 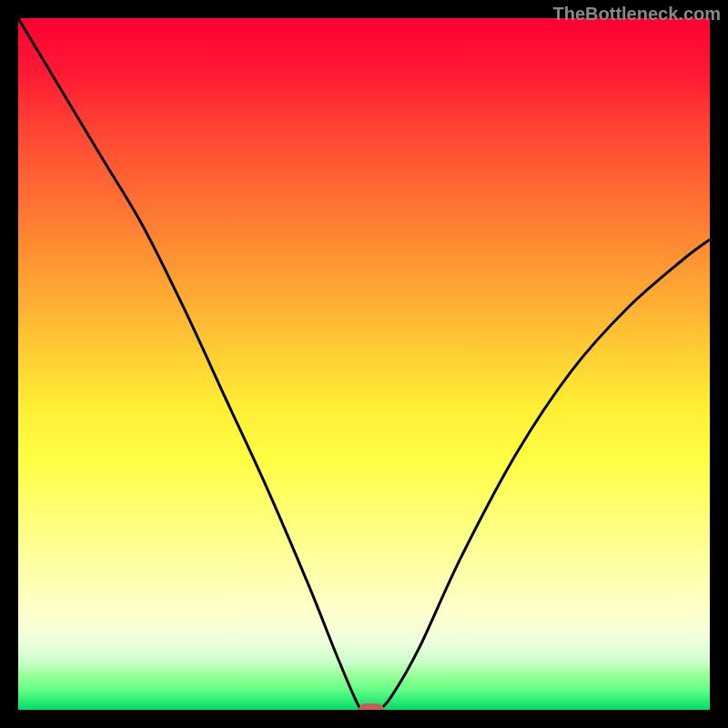 I want to click on optimum-marker, so click(x=371, y=706).